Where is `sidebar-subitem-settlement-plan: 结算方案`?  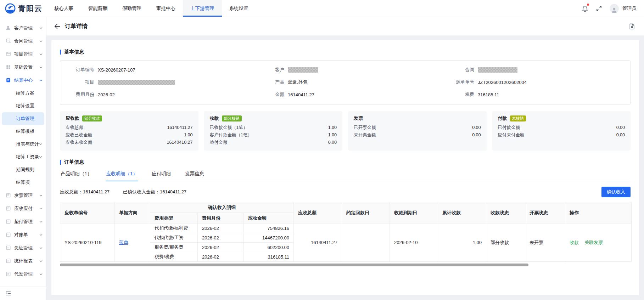 sidebar-subitem-settlement-plan: 结算方案 is located at coordinates (23, 93).